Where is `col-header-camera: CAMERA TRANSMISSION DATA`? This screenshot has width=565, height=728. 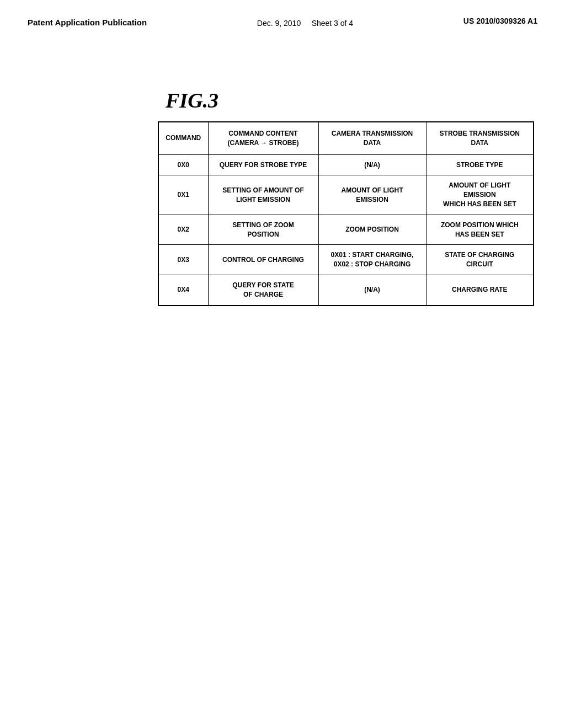 col-header-camera: CAMERA TRANSMISSION DATA is located at coordinates (372, 138).